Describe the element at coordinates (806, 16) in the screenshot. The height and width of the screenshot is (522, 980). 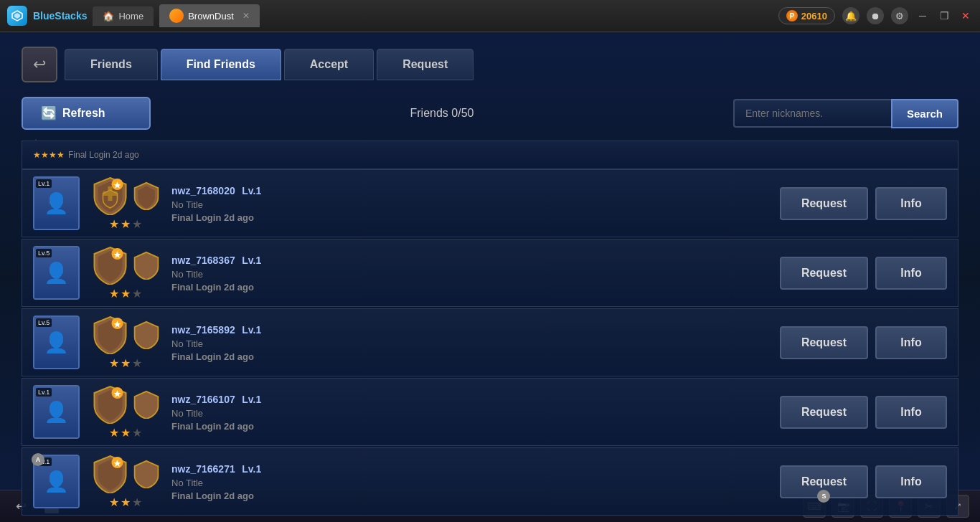
I see `coin-badge: P 20610` at that location.